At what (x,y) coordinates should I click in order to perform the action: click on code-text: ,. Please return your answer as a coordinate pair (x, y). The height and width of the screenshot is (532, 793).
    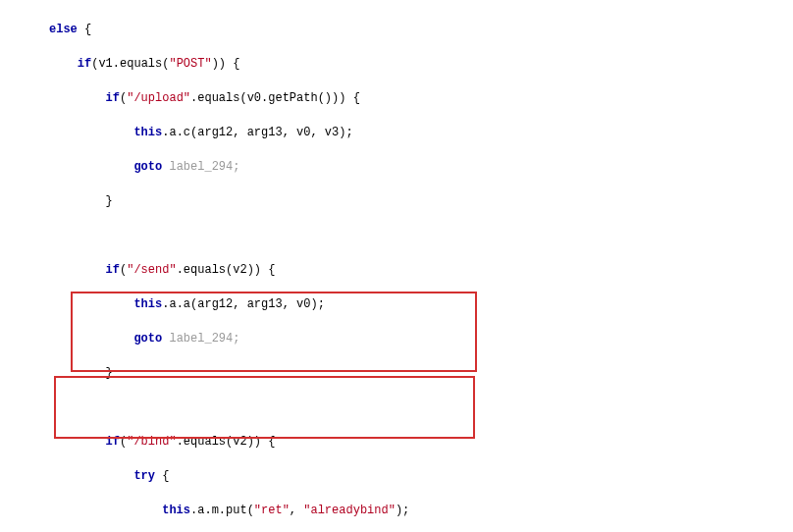
    Looking at the image, I should click on (296, 510).